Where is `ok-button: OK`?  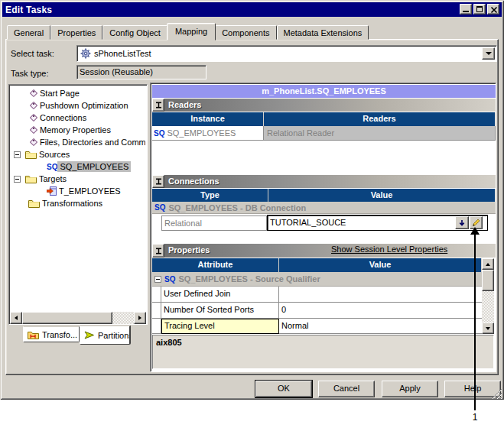 ok-button: OK is located at coordinates (284, 389).